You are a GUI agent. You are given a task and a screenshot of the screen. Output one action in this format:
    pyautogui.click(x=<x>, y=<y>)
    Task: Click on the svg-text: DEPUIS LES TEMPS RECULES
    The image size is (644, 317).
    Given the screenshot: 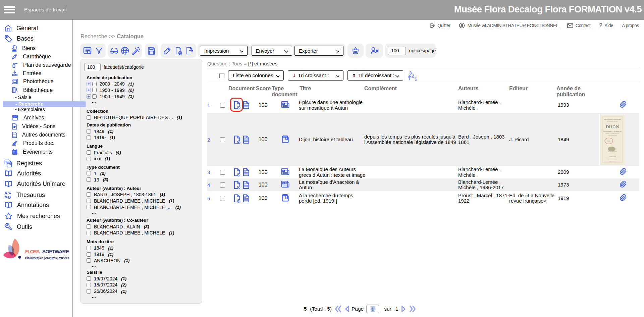 What is the action you would take?
    pyautogui.click(x=612, y=134)
    